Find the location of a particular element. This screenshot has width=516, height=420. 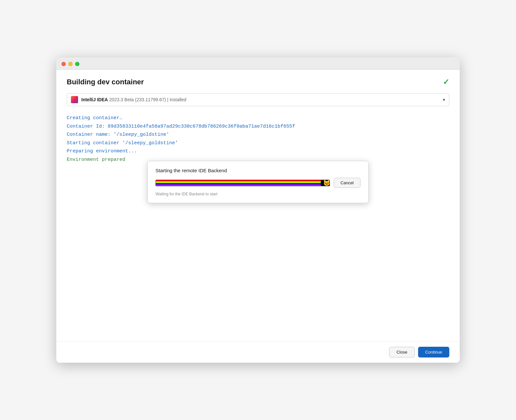

ide-name: IntelliJ IDEA is located at coordinates (95, 100).